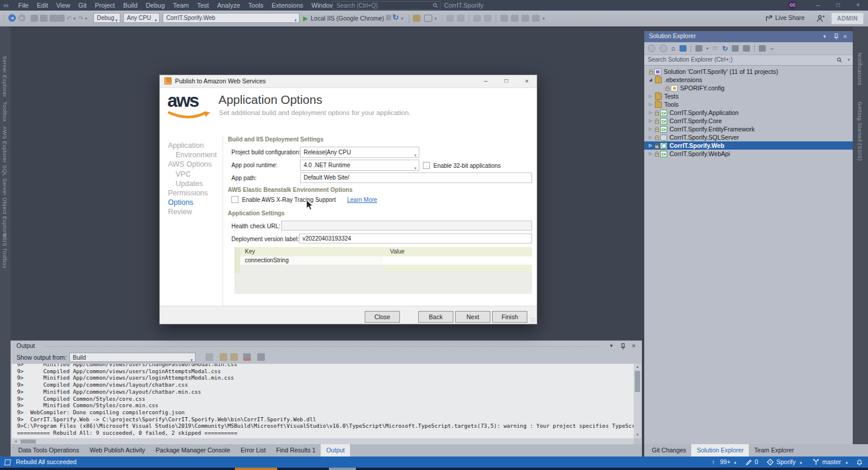 The height and width of the screenshot is (470, 868). What do you see at coordinates (457, 269) in the screenshot?
I see `table-new-row-value-cell` at bounding box center [457, 269].